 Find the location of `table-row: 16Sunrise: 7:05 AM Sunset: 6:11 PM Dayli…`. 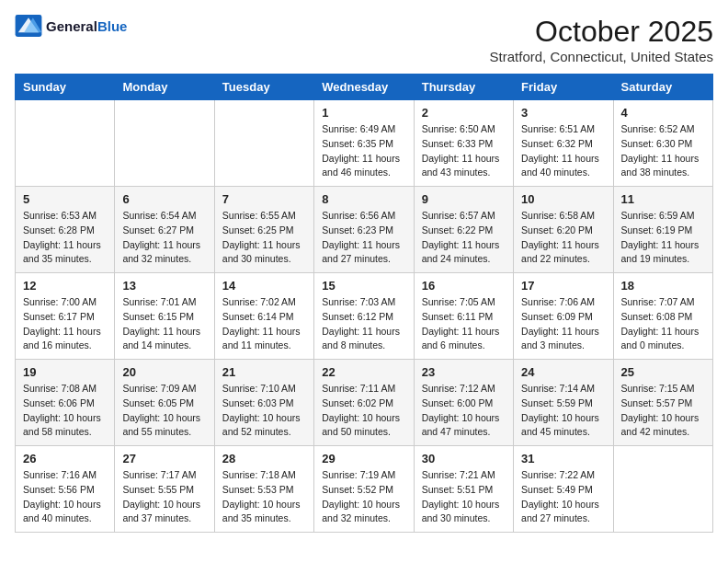

table-row: 16Sunrise: 7:05 AM Sunset: 6:11 PM Dayli… is located at coordinates (463, 316).